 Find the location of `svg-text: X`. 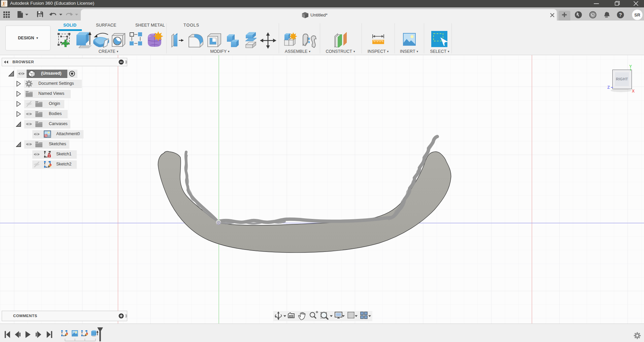

svg-text: X is located at coordinates (633, 91).